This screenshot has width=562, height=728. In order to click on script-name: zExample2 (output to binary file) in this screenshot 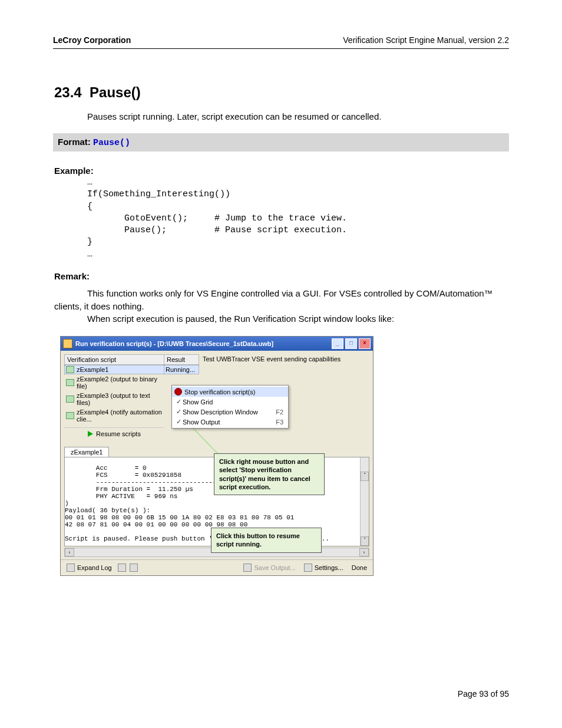, I will do `click(120, 383)`.